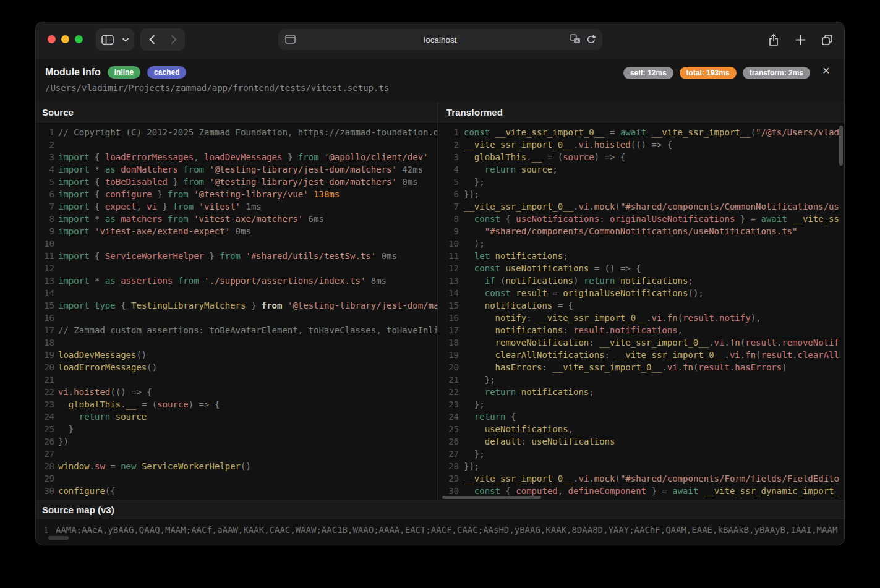 The height and width of the screenshot is (588, 880). What do you see at coordinates (448, 305) in the screenshot?
I see `line-number: 15` at bounding box center [448, 305].